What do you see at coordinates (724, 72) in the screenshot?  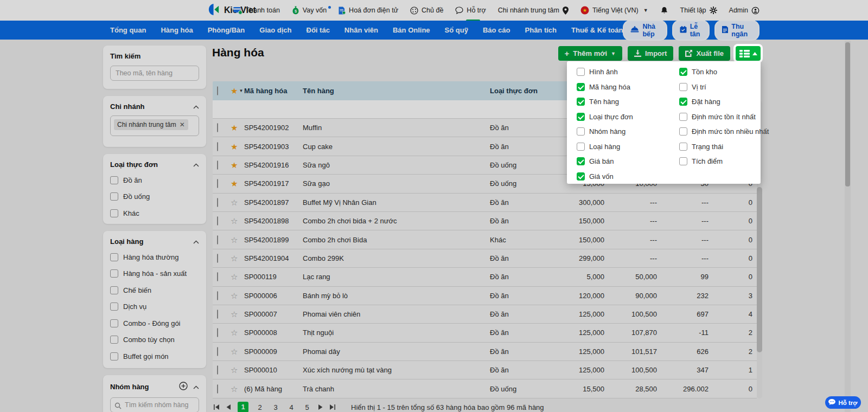 I see `column-toggle-item: Tồn kho` at bounding box center [724, 72].